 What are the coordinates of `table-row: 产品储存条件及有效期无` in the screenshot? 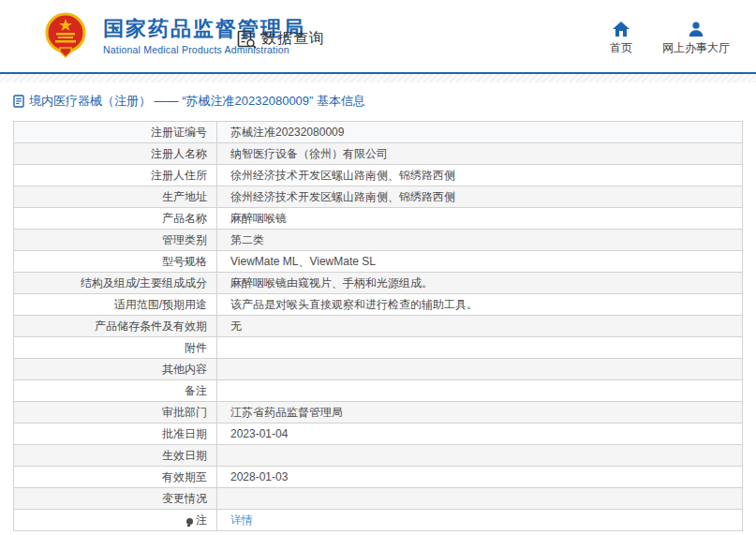 It's located at (378, 326).